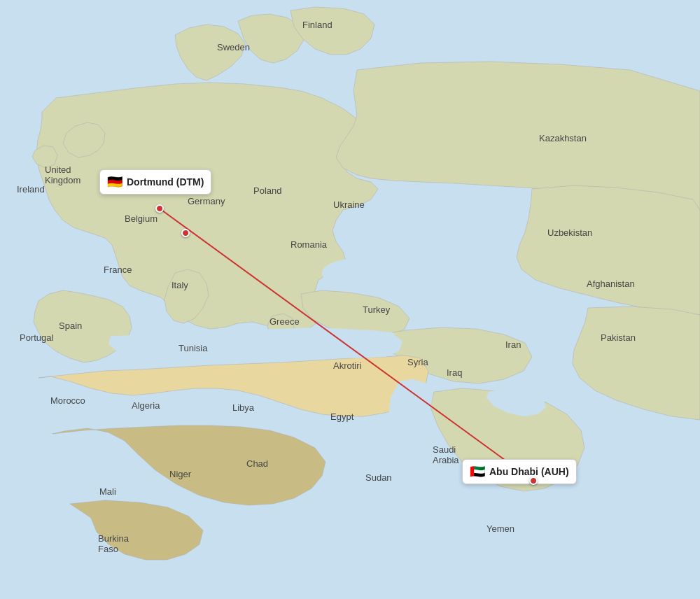 Image resolution: width=700 pixels, height=599 pixels. I want to click on waypoint-marker, so click(186, 233).